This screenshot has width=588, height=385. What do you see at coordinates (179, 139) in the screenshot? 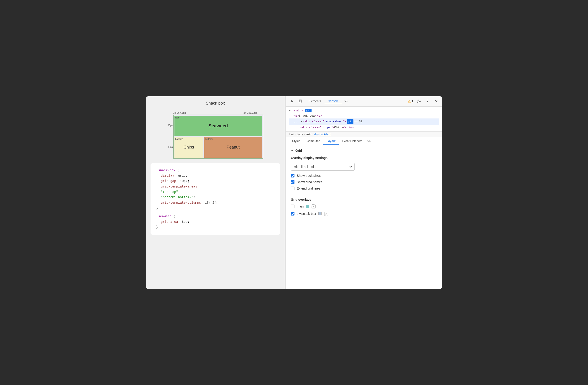
I see `bottom1-area-label: bottom1` at bounding box center [179, 139].